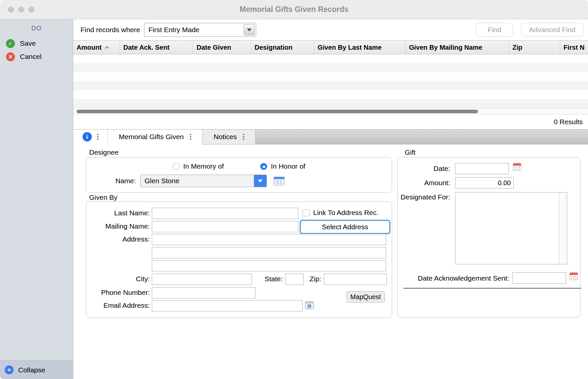  What do you see at coordinates (563, 228) in the screenshot?
I see `designated-for-scrollbar` at bounding box center [563, 228].